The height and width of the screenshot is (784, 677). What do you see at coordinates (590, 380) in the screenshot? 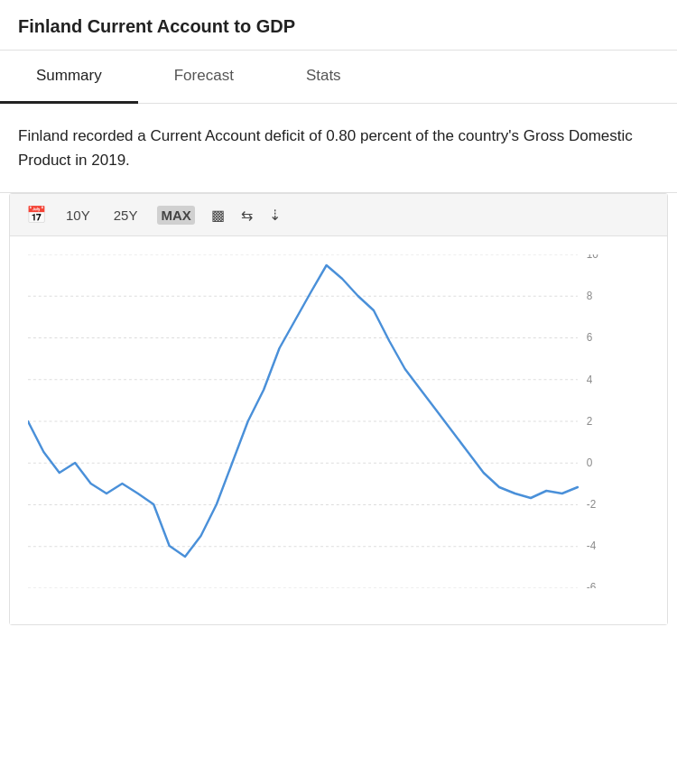
I see `svg-text: 4` at bounding box center [590, 380].